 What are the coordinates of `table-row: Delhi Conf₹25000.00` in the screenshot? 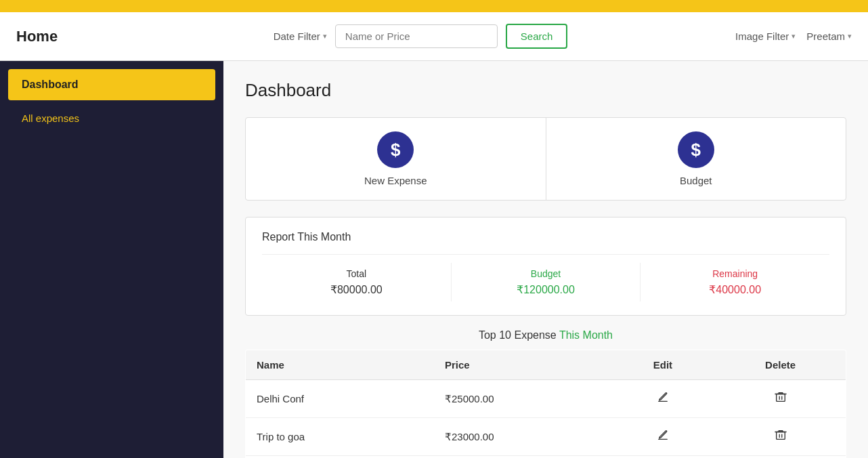 It's located at (546, 399).